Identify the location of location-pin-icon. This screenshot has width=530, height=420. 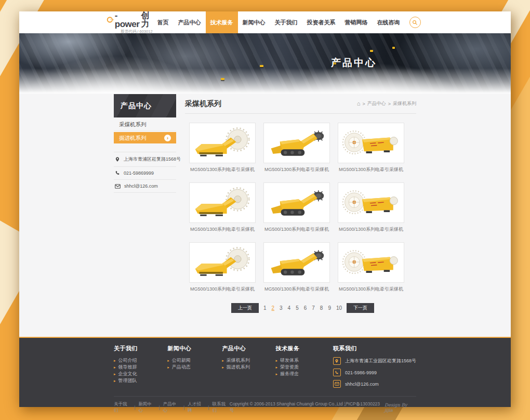
(117, 159).